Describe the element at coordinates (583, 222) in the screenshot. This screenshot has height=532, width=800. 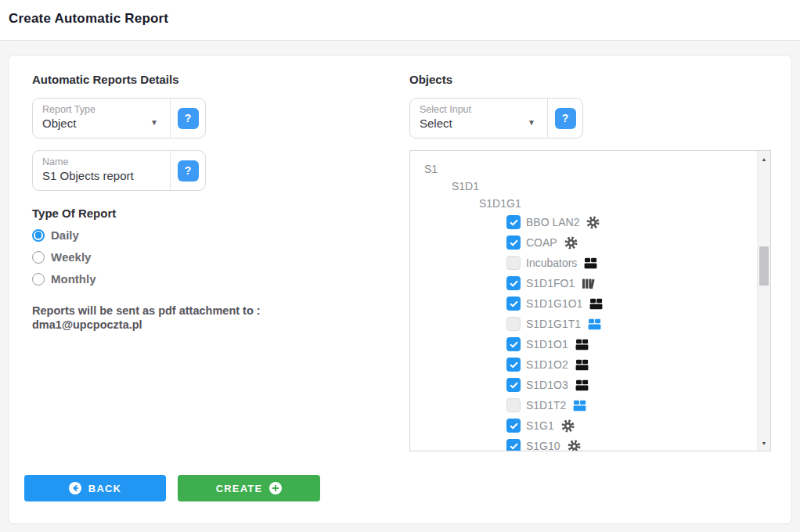
I see `tree-item-row: BBO LAN2` at that location.